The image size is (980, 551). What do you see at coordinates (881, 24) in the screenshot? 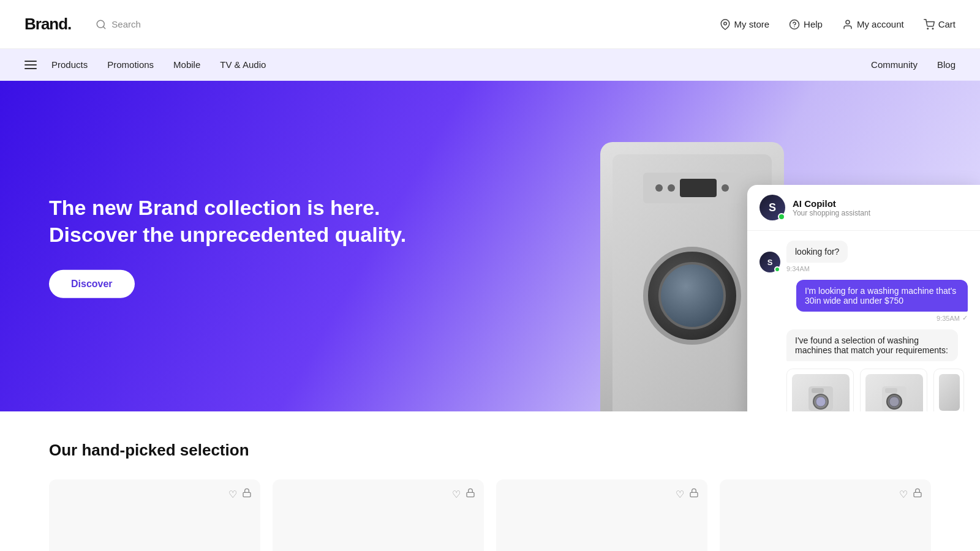
I see `my-account-label: My account` at bounding box center [881, 24].